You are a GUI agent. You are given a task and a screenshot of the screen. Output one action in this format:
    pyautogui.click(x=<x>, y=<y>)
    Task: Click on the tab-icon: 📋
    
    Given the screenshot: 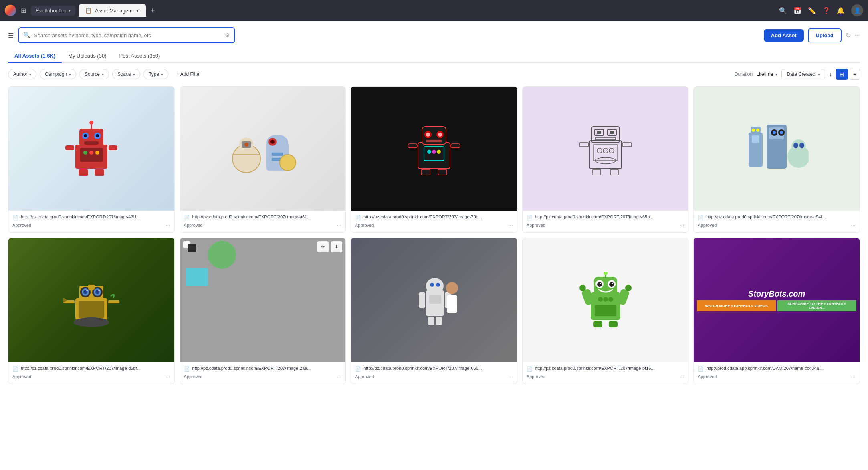 What is the action you would take?
    pyautogui.click(x=88, y=10)
    